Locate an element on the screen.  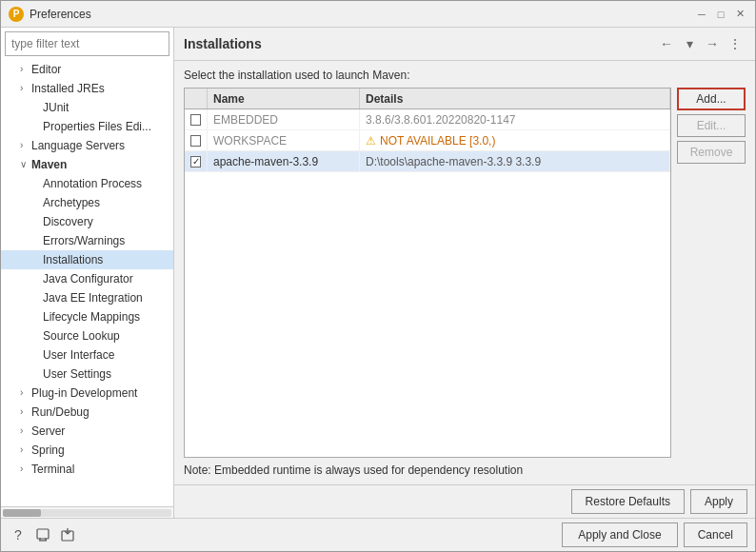
bottom-bar: Restore Defaults Apply is located at coordinates (465, 501).